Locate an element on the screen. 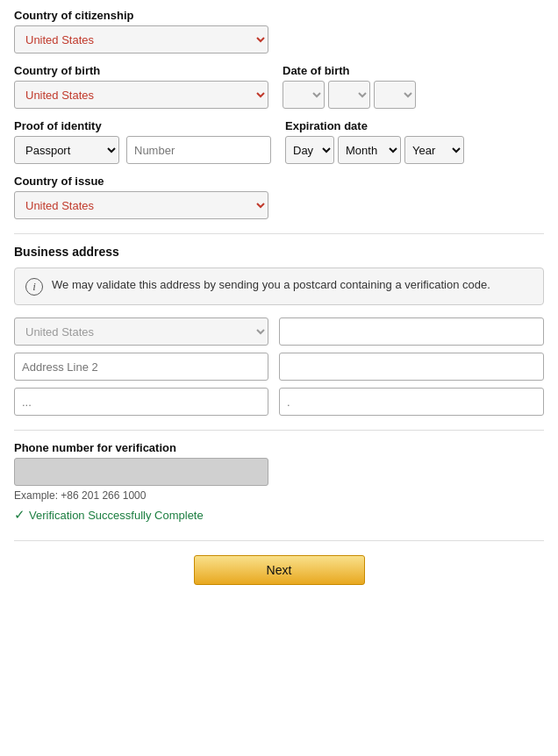 The image size is (558, 756). exp-year-select: Year is located at coordinates (434, 150).